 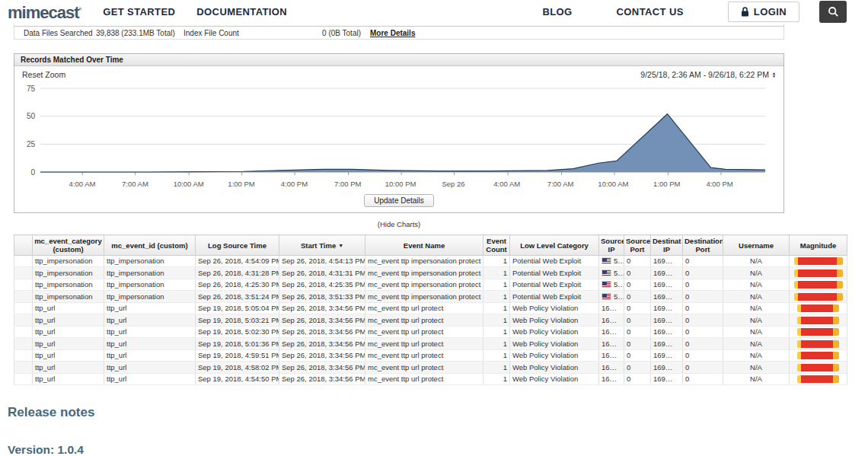 I want to click on column-header-destination-ip: Destinat IP, so click(x=667, y=245).